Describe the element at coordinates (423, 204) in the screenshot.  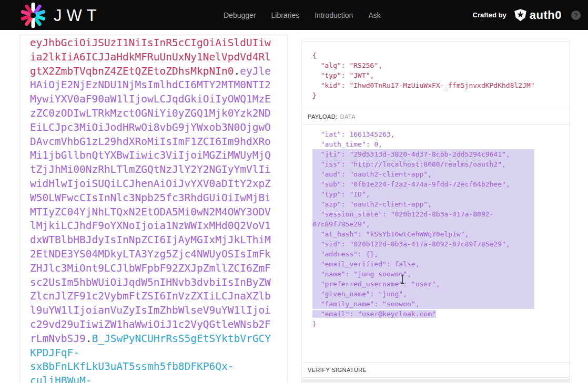
I see `json-line: "azp": "oauth2-client-app",` at that location.